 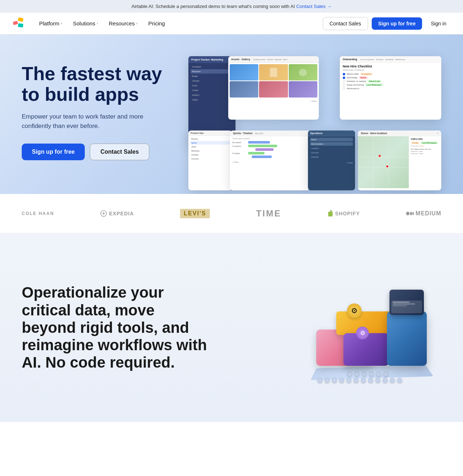 I want to click on screenshot-prodops: Product Ops Backlog Sprints OKRs Marketi…, so click(x=210, y=160).